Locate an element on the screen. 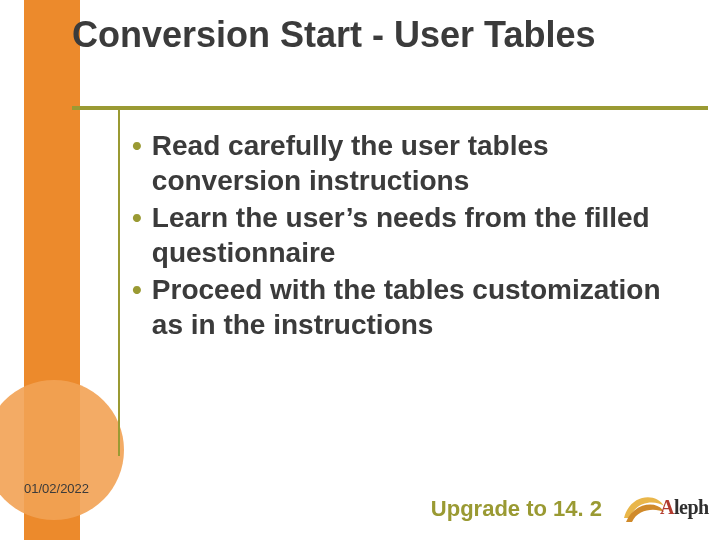  logo-text-rest: leph is located at coordinates (692, 507).